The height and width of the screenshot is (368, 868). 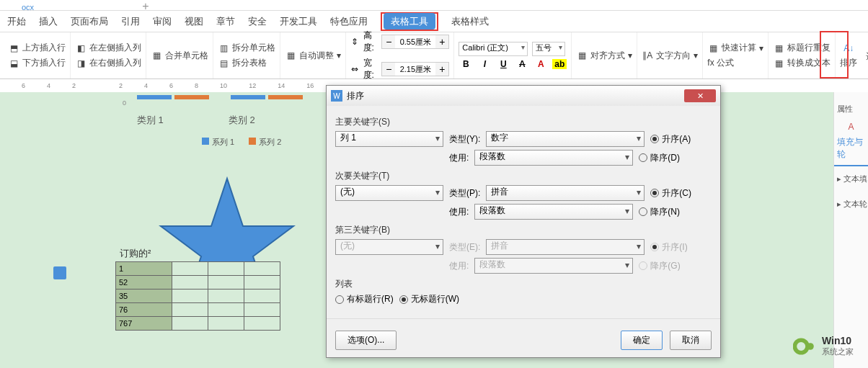 I want to click on right-panel: 属性 A 填充与轮 ▸ 文本填 ▸ 文本轮, so click(x=851, y=230).